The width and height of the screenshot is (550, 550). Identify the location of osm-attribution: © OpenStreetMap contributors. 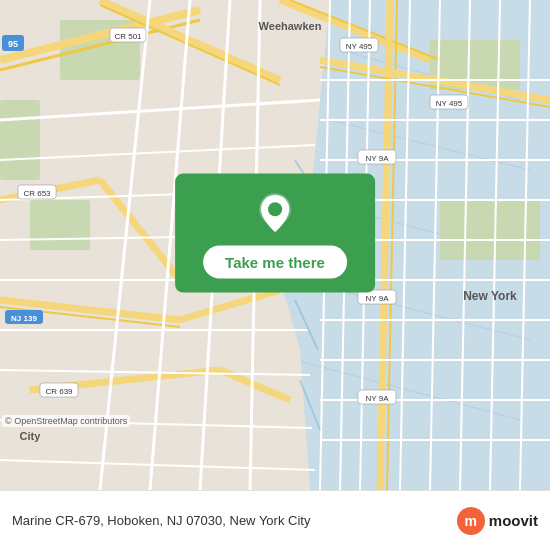
(66, 421).